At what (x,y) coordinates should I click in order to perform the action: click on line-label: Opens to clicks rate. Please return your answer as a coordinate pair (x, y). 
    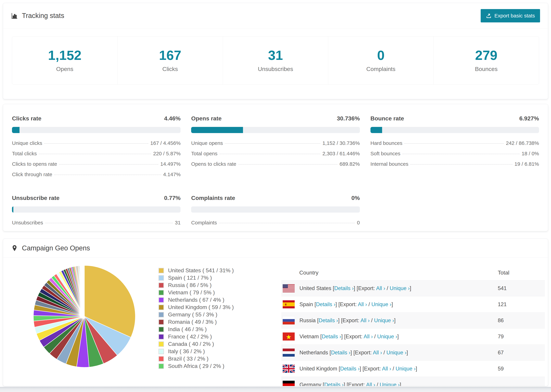
    Looking at the image, I should click on (214, 164).